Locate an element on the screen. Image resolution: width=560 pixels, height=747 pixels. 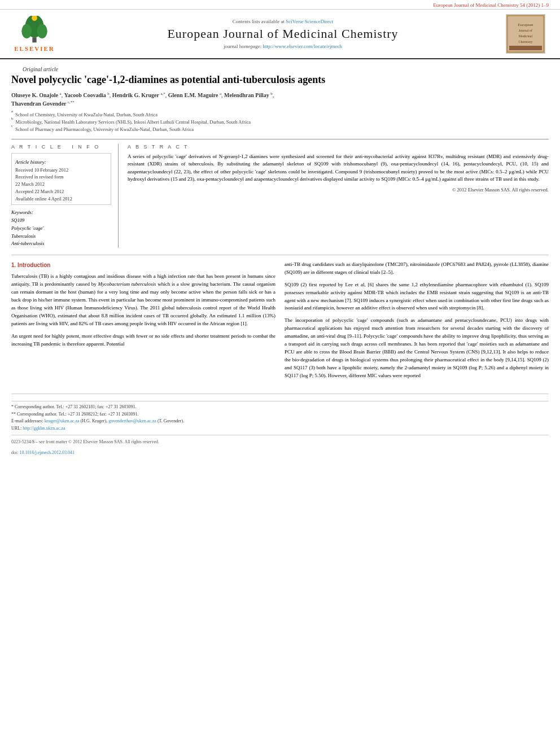
journal-homepage: journal homepage: http://www.elsevier.co… is located at coordinates (283, 46).